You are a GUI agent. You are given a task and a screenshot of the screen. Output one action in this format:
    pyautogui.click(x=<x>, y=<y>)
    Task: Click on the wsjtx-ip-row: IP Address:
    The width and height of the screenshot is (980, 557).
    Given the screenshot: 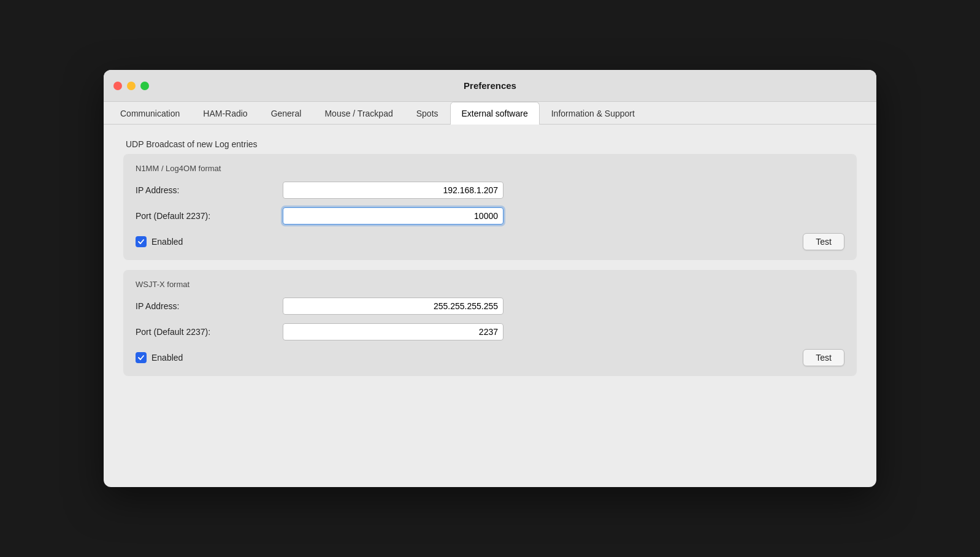 What is the action you would take?
    pyautogui.click(x=490, y=306)
    